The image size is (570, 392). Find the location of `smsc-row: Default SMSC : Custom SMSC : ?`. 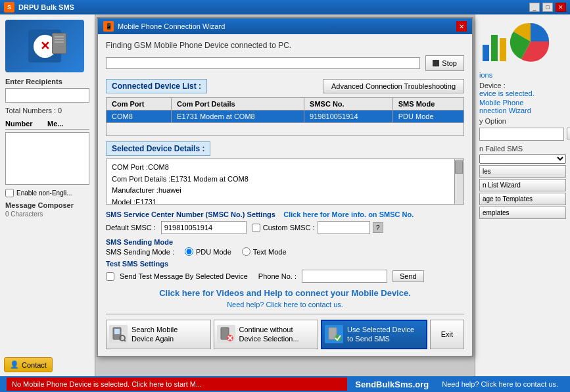

smsc-row: Default SMSC : Custom SMSC : ? is located at coordinates (285, 228).